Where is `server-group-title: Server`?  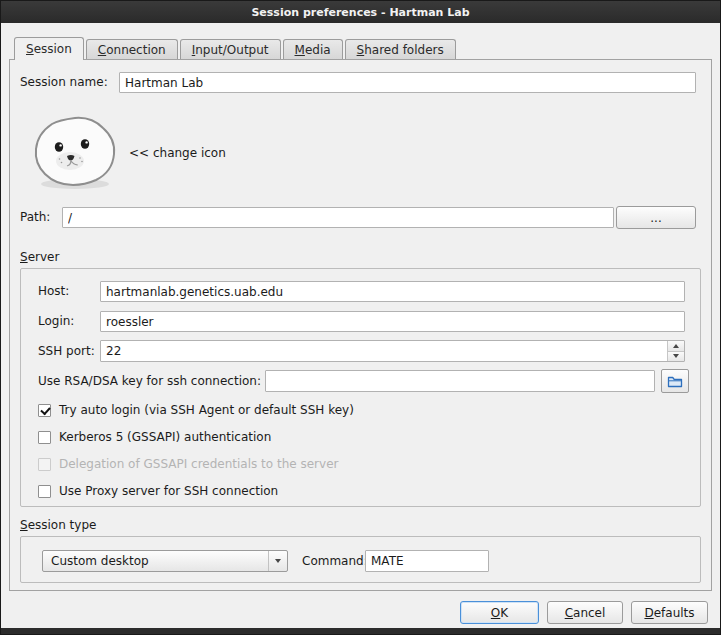
server-group-title: Server is located at coordinates (40, 257).